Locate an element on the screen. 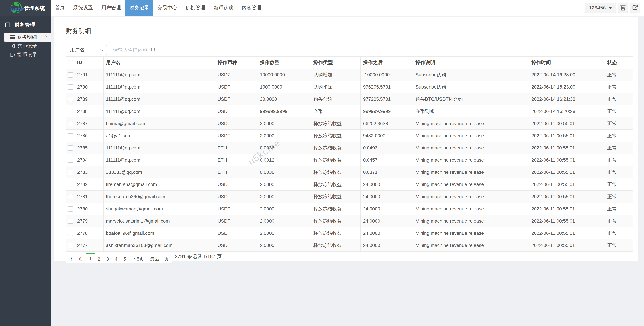 The height and width of the screenshot is (326, 644). select-all-checkbox is located at coordinates (70, 63).